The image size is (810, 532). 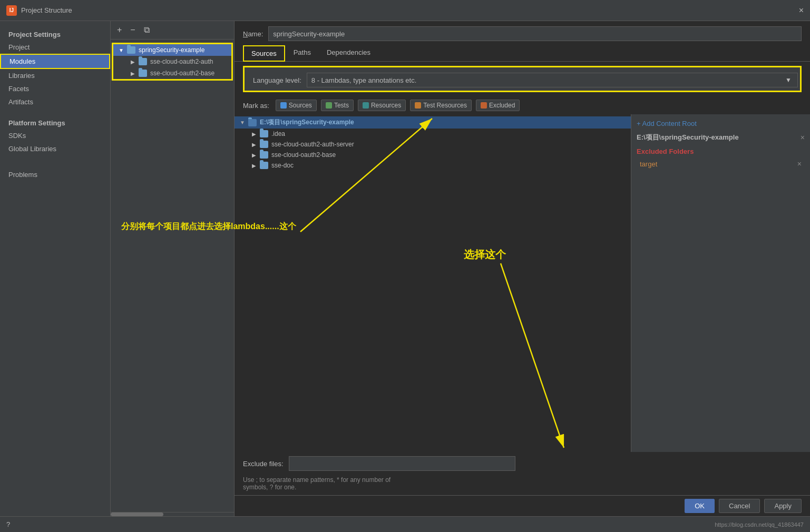 I want to click on exclude-files-label: Exclude files:, so click(x=264, y=464).